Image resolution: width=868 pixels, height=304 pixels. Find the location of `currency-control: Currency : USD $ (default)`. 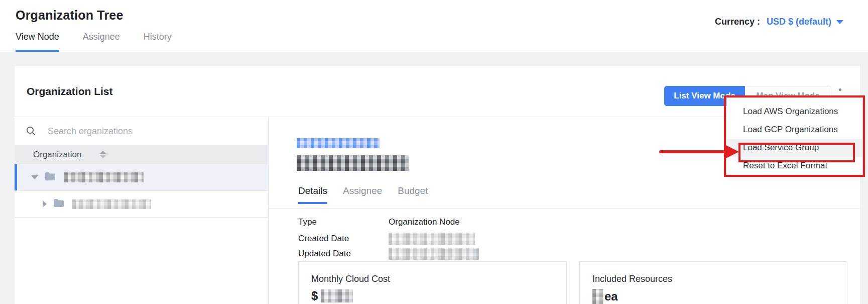

currency-control: Currency : USD $ (default) is located at coordinates (779, 22).